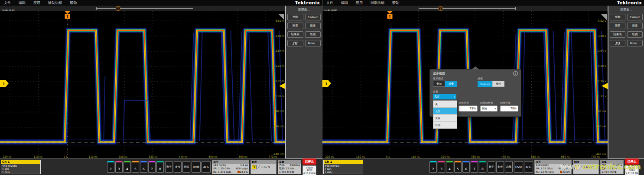 Image resolution: width=644 pixels, height=175 pixels. I want to click on chevron-down-icon: ▾, so click(454, 97).